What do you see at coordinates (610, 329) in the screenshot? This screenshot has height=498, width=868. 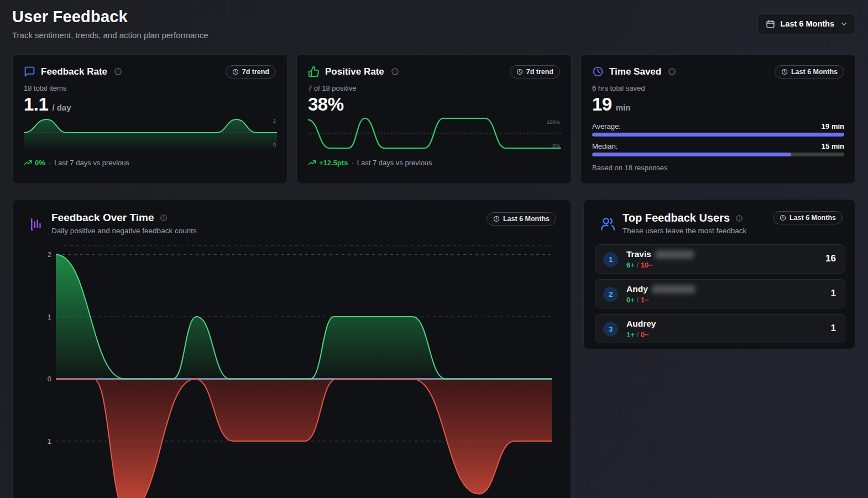 I see `rank-badge: 3` at bounding box center [610, 329].